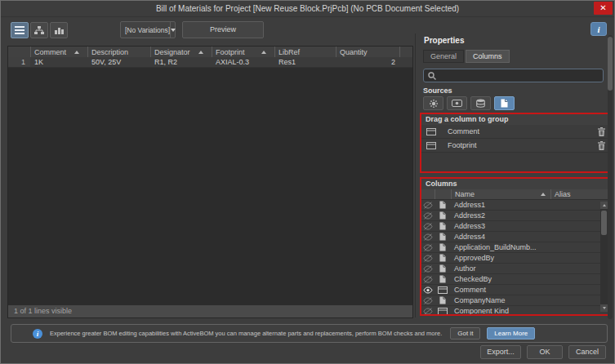 The image size is (615, 364). Describe the element at coordinates (501, 353) in the screenshot. I see `export-button: Export...` at that location.